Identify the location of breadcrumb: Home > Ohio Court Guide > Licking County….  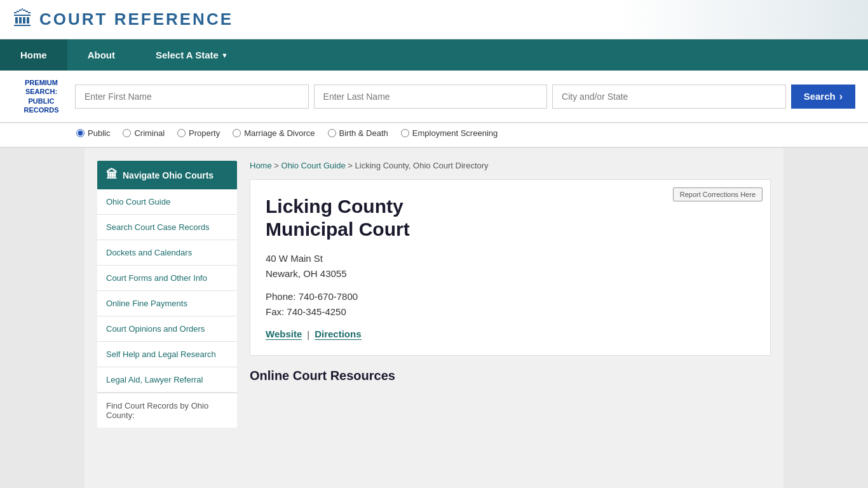
(510, 165).